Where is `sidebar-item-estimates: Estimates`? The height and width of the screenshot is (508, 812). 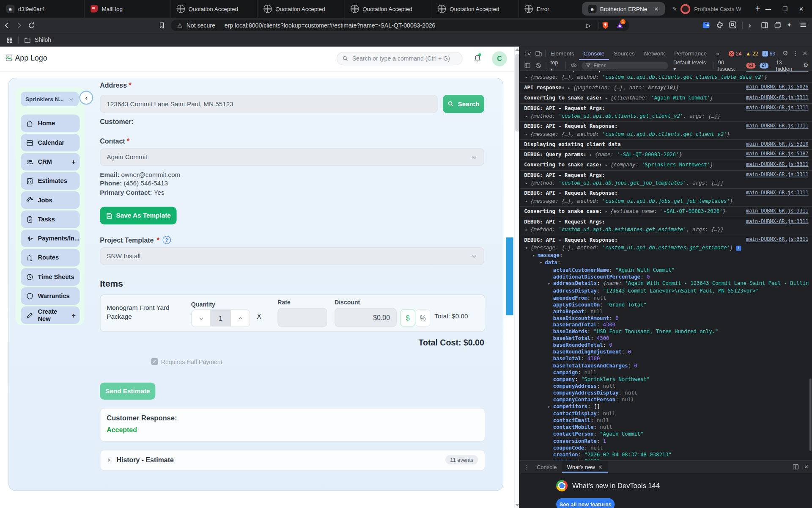
sidebar-item-estimates: Estimates is located at coordinates (50, 181).